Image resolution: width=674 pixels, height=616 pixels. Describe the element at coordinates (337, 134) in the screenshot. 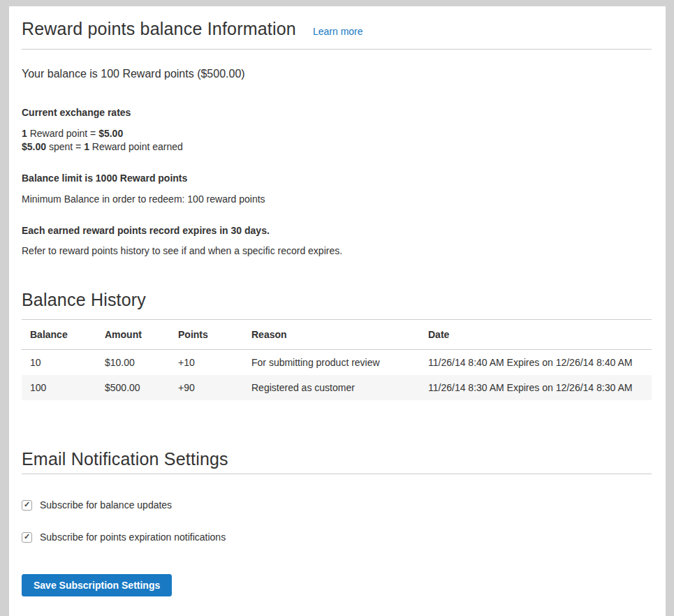

I see `exchange-rate-line-1: 1 Reward point = $5.00` at that location.